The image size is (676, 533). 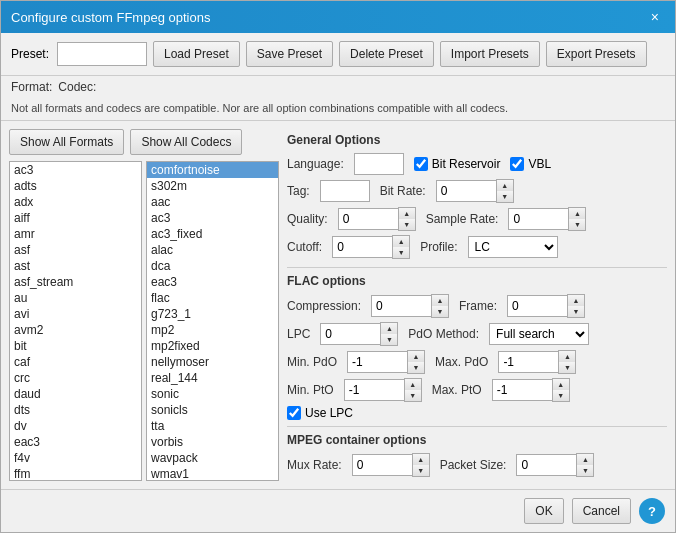 What do you see at coordinates (401, 242) in the screenshot?
I see `cutoff-up-button: ▲` at bounding box center [401, 242].